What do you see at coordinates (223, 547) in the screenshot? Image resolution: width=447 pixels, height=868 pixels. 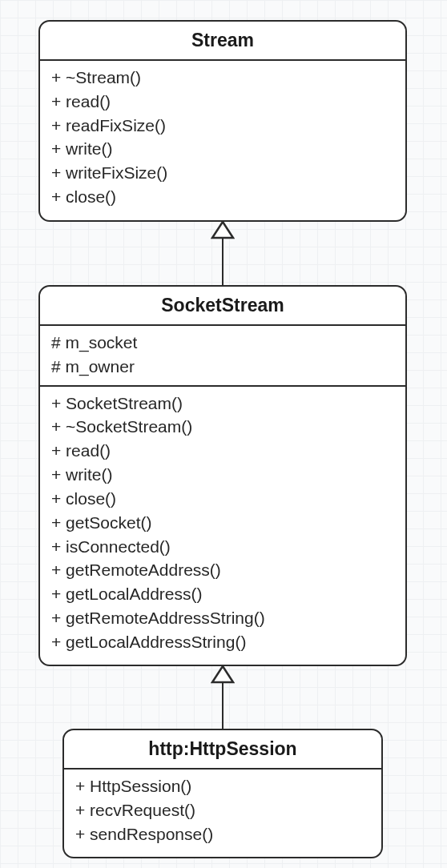 I see `class-method: + isConnected()` at bounding box center [223, 547].